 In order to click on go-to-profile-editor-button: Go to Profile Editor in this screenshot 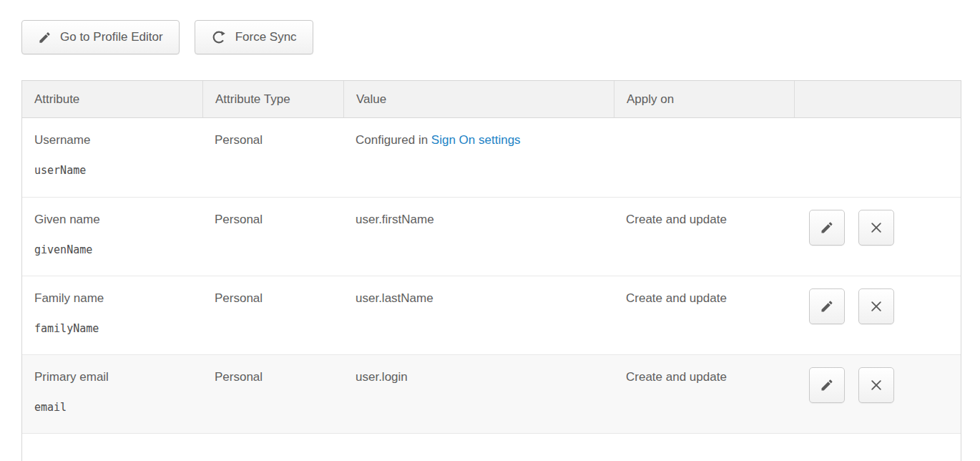, I will do `click(100, 37)`.